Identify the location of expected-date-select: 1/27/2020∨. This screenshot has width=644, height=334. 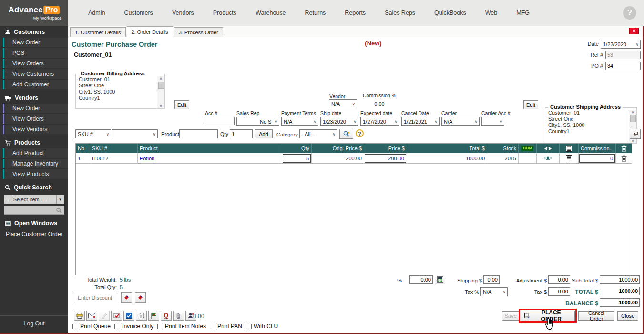
(380, 121).